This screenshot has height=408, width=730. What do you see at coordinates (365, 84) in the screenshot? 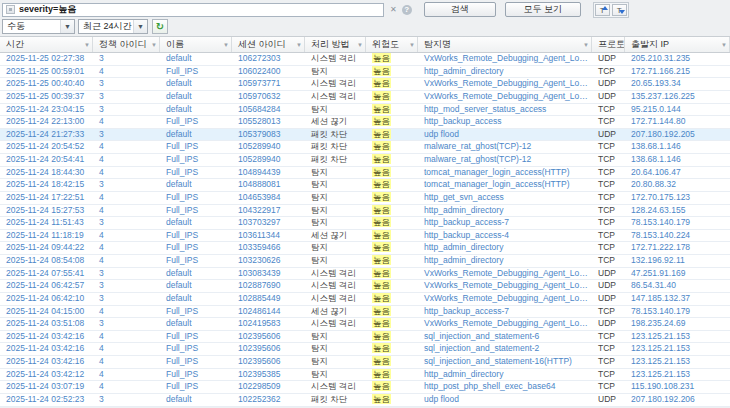
I see `table-row: 2025-11-25 00:40:40 3 default 105973771 …` at bounding box center [365, 84].